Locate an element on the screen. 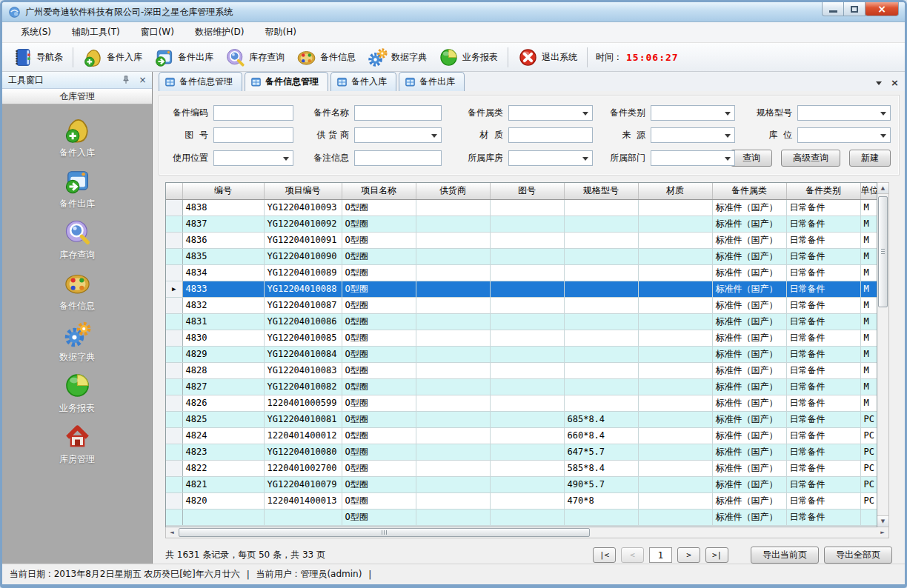 Image resolution: width=907 pixels, height=588 pixels. panel-close-icon: × is located at coordinates (142, 80).